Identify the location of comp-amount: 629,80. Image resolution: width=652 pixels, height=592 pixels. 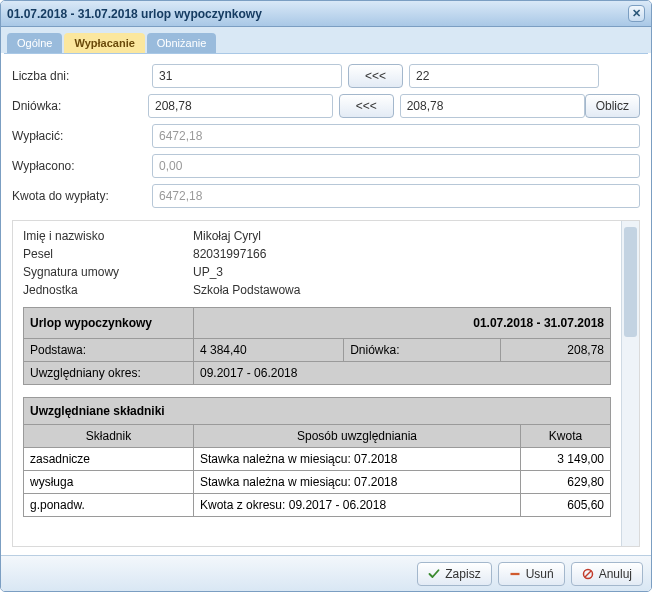
(566, 482).